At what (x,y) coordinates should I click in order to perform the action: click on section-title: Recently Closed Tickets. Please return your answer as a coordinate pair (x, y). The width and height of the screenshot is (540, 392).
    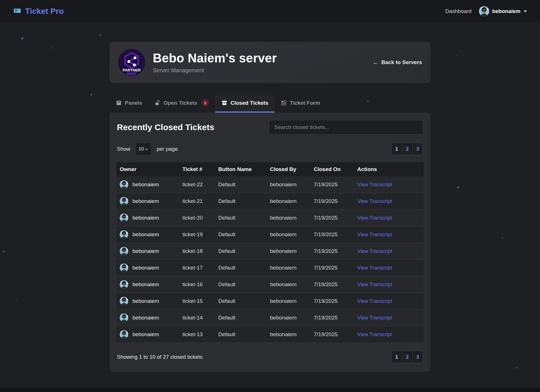
    Looking at the image, I should click on (166, 127).